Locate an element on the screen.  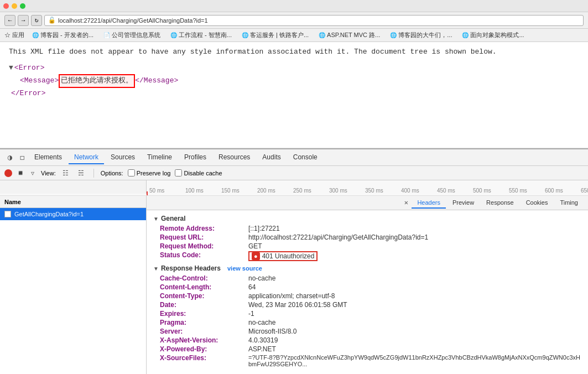
content-type-row: Content-Type: application/xml; charset=u… is located at coordinates (371, 296).